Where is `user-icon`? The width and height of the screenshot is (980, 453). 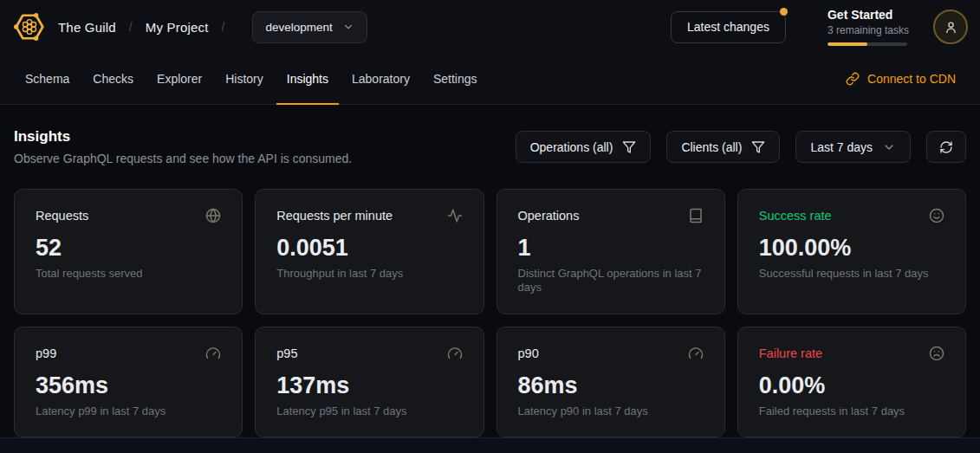
user-icon is located at coordinates (951, 28).